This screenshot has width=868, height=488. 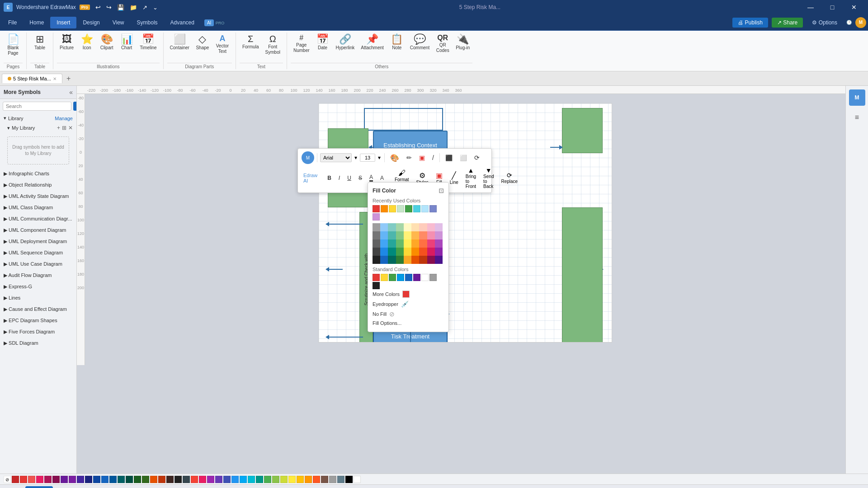 I want to click on sidebar-item-uml-usecase: ▶ UML Use Case Diagram ✕, so click(x=38, y=264).